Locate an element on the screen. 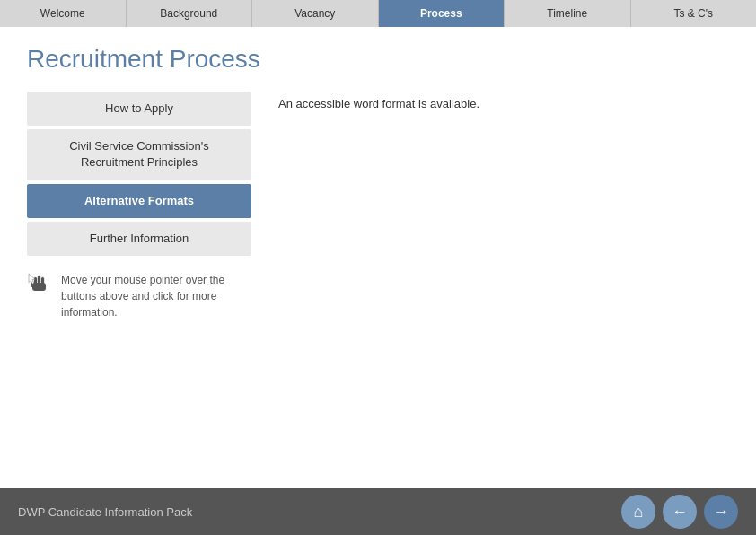 The height and width of the screenshot is (535, 756). nav-tab-vacancy: Vacancy is located at coordinates (316, 13).